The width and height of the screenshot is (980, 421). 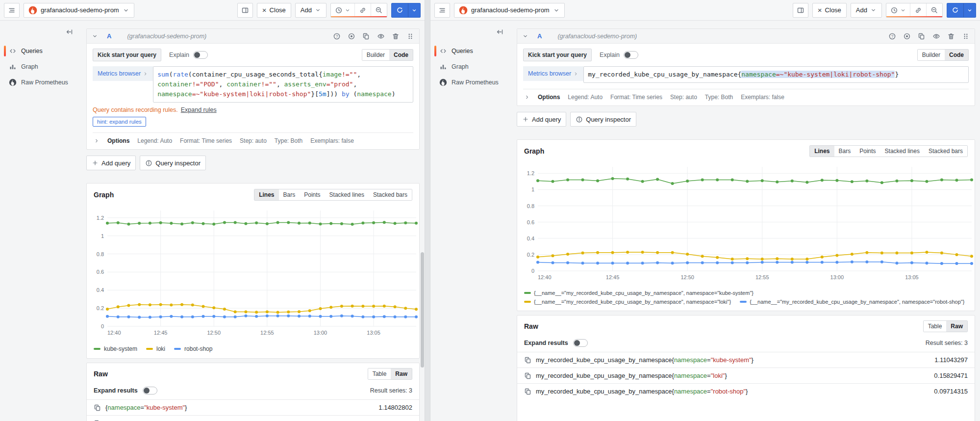 I want to click on legend-item-robot-shop: {__name__="my_recorded_kube_cpu_usage_by…, so click(x=852, y=302).